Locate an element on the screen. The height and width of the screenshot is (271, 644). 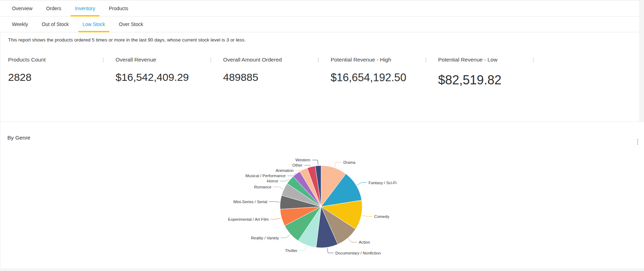
tab-over-stock: Over Stock is located at coordinates (131, 24).